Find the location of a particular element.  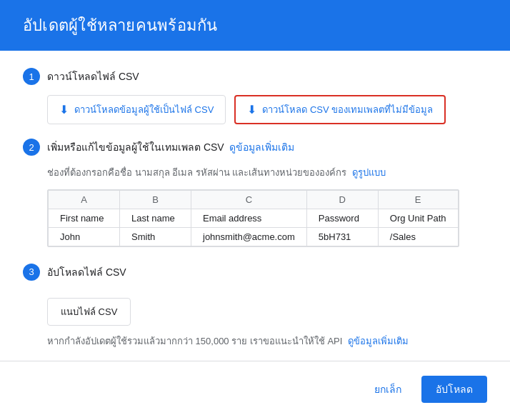

table-col-label-row: First name Last name Email address Passw… is located at coordinates (254, 218).